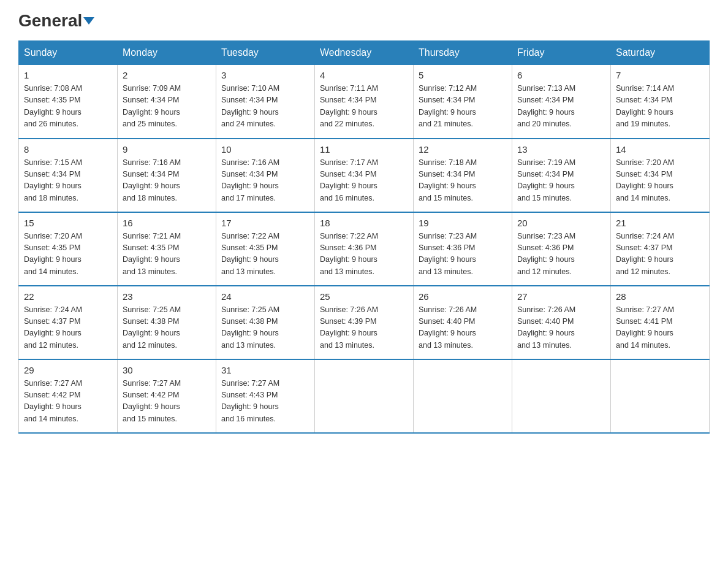 Image resolution: width=728 pixels, height=563 pixels. Describe the element at coordinates (265, 75) in the screenshot. I see `day-number: 3` at that location.